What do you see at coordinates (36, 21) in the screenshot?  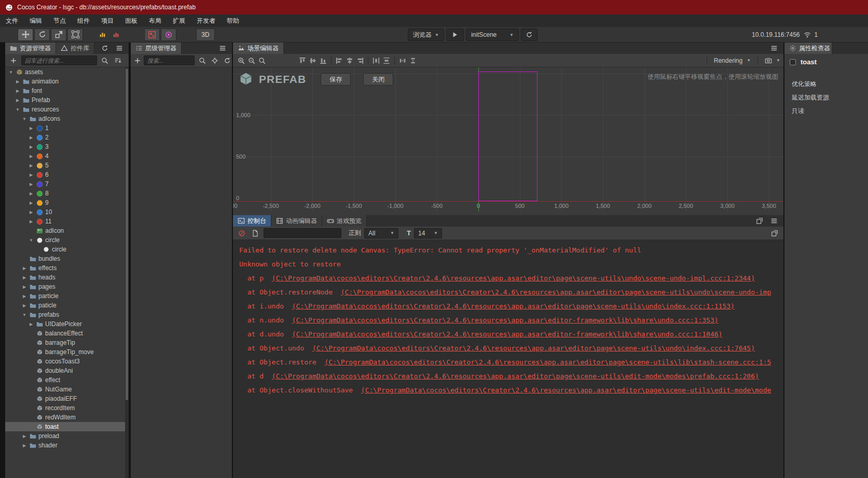 I see `menu-编辑: 编辑` at bounding box center [36, 21].